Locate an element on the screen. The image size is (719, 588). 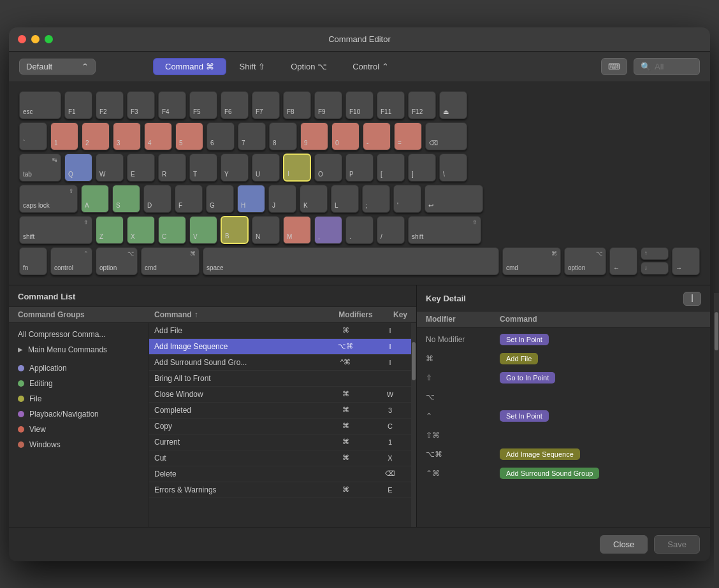
detail-add-button: I is located at coordinates (692, 299).